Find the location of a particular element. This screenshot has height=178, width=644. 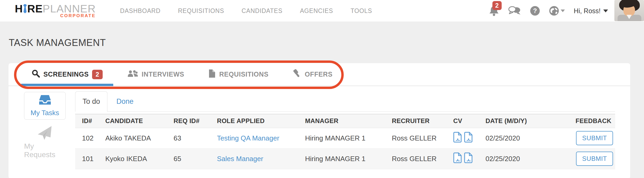

tab-interviews: INTERVIEWS is located at coordinates (156, 74).